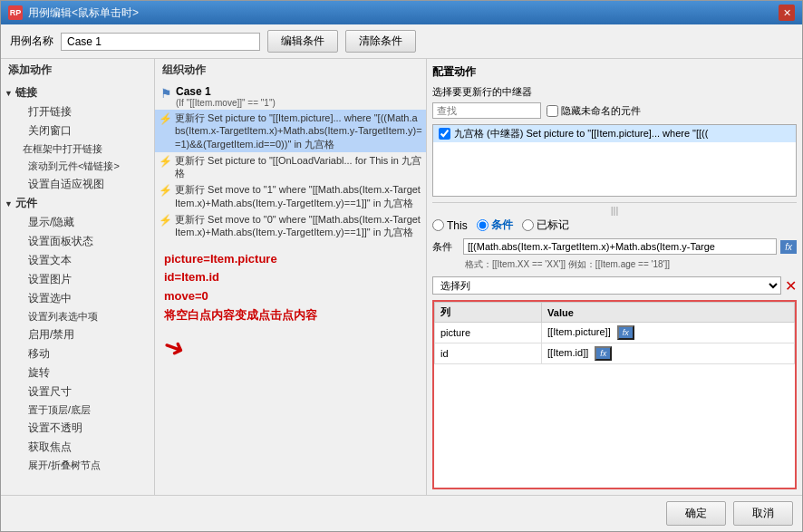 This screenshot has width=803, height=532. What do you see at coordinates (381, 42) in the screenshot?
I see `clear-condition-button: 清除条件` at bounding box center [381, 42].